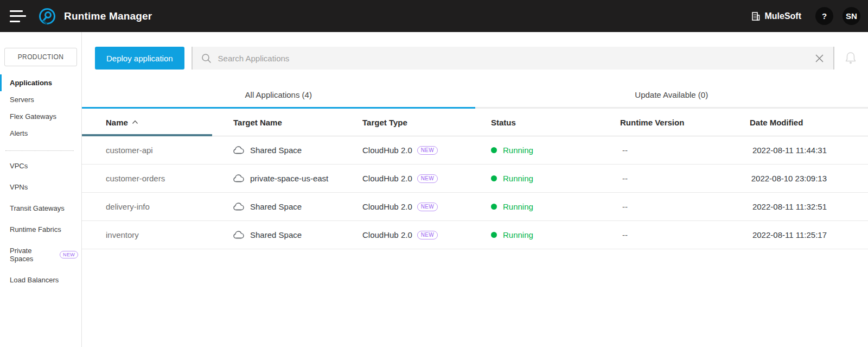 This screenshot has width=868, height=347. What do you see at coordinates (41, 229) in the screenshot?
I see `sidebar-item-runtime-fabrics: Runtime Fabrics` at bounding box center [41, 229].